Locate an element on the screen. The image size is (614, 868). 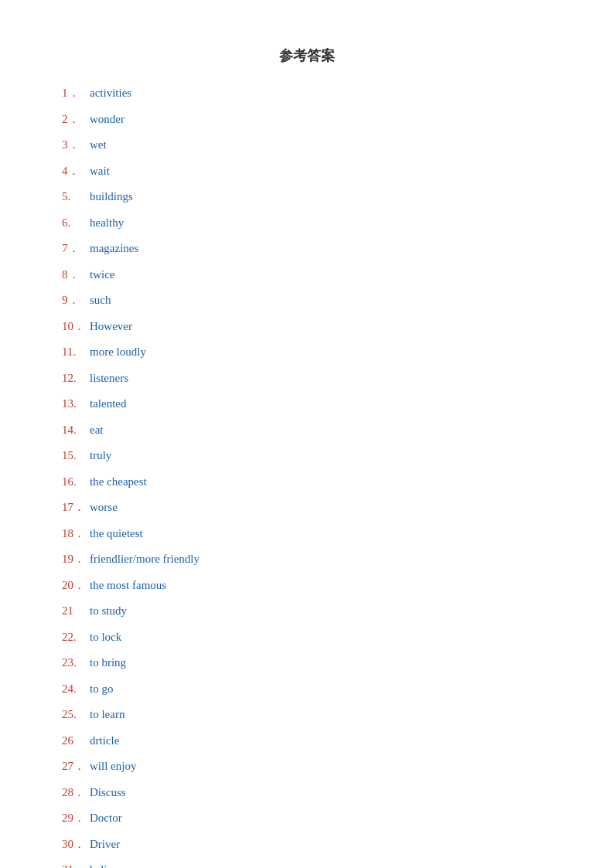
list-item: 31.believe is located at coordinates (307, 864).